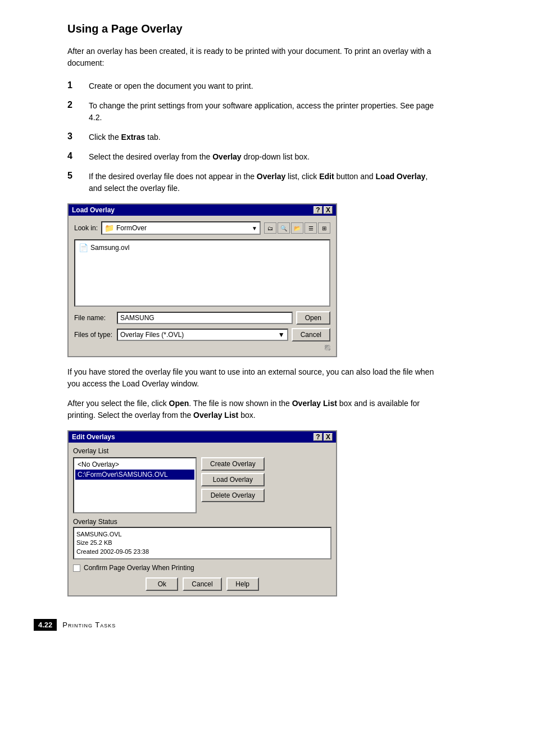 Image resolution: width=536 pixels, height=756 pixels. I want to click on cancel-button-load: Cancel, so click(311, 335).